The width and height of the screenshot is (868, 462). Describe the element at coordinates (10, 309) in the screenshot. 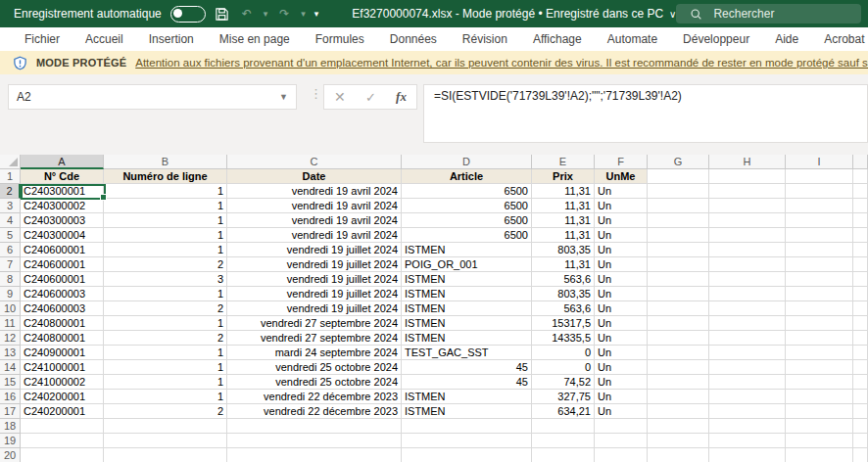

I see `row-header-10: 10` at that location.